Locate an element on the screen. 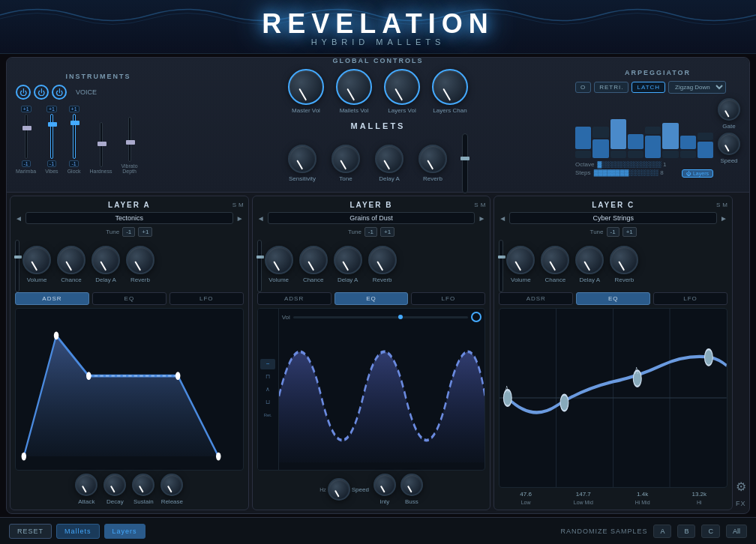 Image resolution: width=756 pixels, height=544 pixels. layer-b-header: LAYER B S M is located at coordinates (372, 205).